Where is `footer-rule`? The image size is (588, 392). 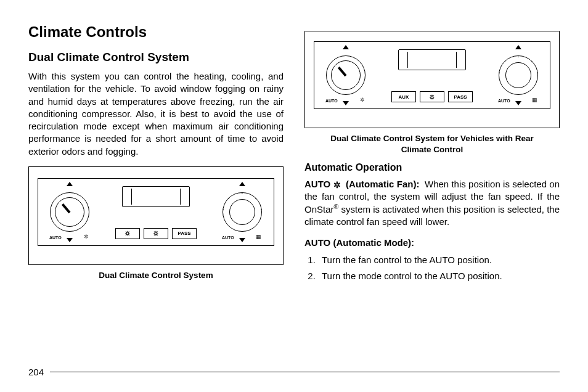 footer-rule is located at coordinates (304, 372).